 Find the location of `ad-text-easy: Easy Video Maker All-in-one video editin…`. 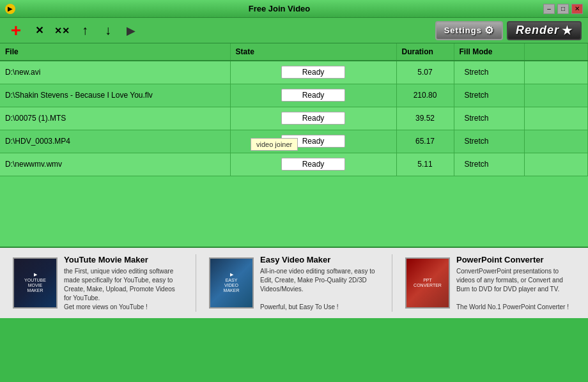

ad-text-easy: Easy Video Maker All-in-one video editin… is located at coordinates (320, 284).